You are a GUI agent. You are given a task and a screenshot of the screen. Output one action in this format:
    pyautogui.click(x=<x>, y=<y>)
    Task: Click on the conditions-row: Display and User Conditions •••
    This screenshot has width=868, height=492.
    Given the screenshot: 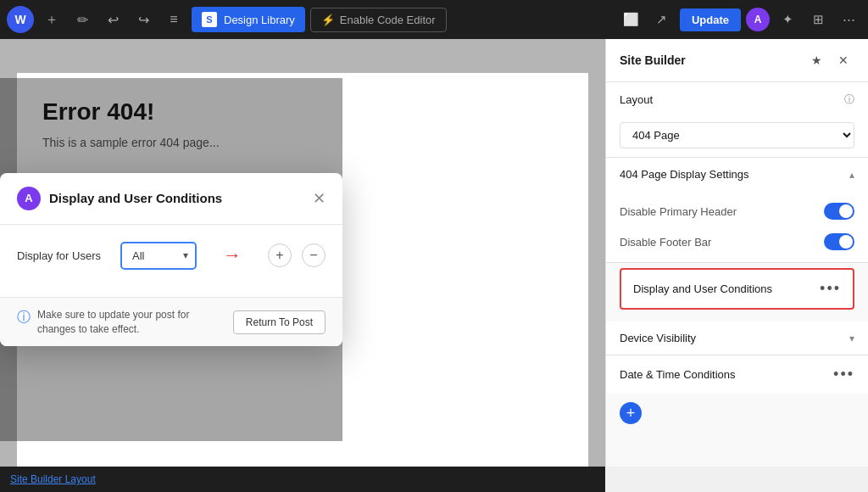 What is the action you would take?
    pyautogui.click(x=737, y=288)
    